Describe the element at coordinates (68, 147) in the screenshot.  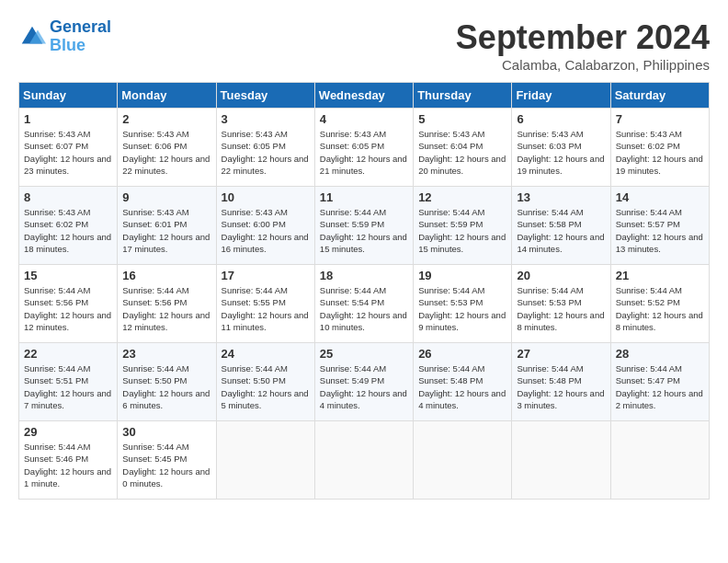
I see `table-row: 1 Sunrise: 5:43 AMSunset: 6:07 PMDayligh…` at that location.